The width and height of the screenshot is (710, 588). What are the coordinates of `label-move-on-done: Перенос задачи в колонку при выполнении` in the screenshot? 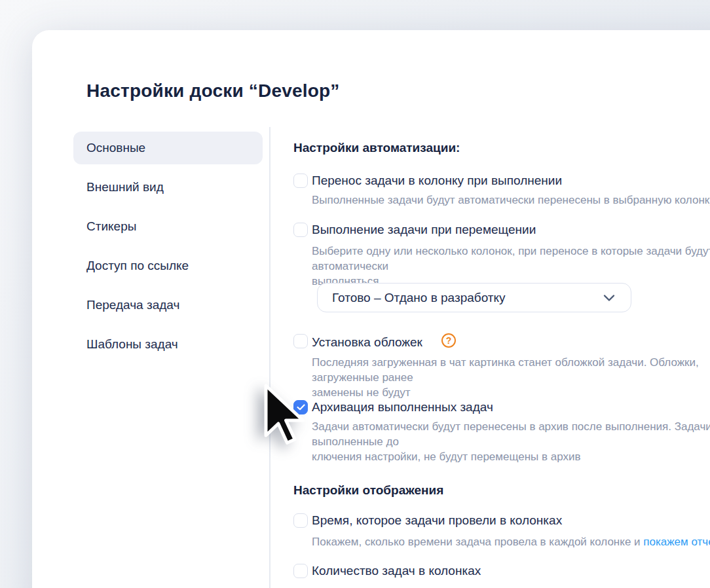 It's located at (437, 181).